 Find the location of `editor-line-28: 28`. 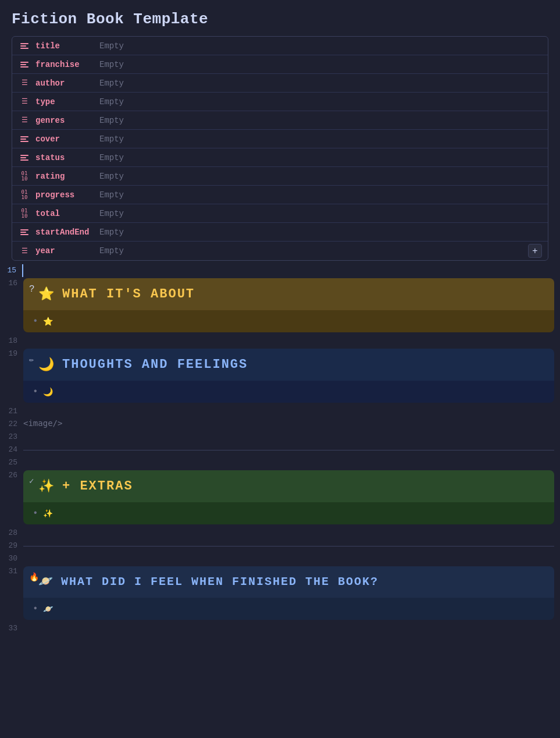

editor-line-28: 28 is located at coordinates (280, 533).